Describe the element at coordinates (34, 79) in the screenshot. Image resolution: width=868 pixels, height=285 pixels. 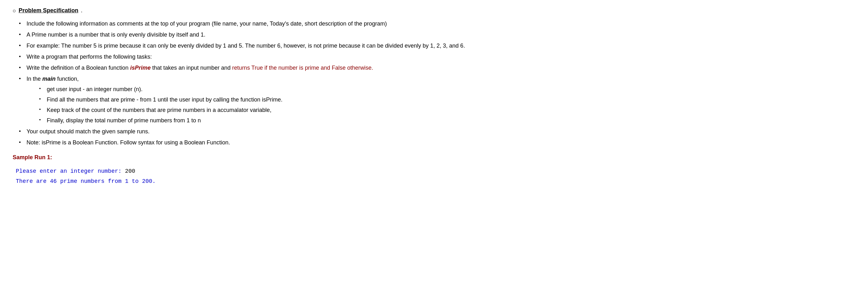
I see `item-main-before: In the` at that location.